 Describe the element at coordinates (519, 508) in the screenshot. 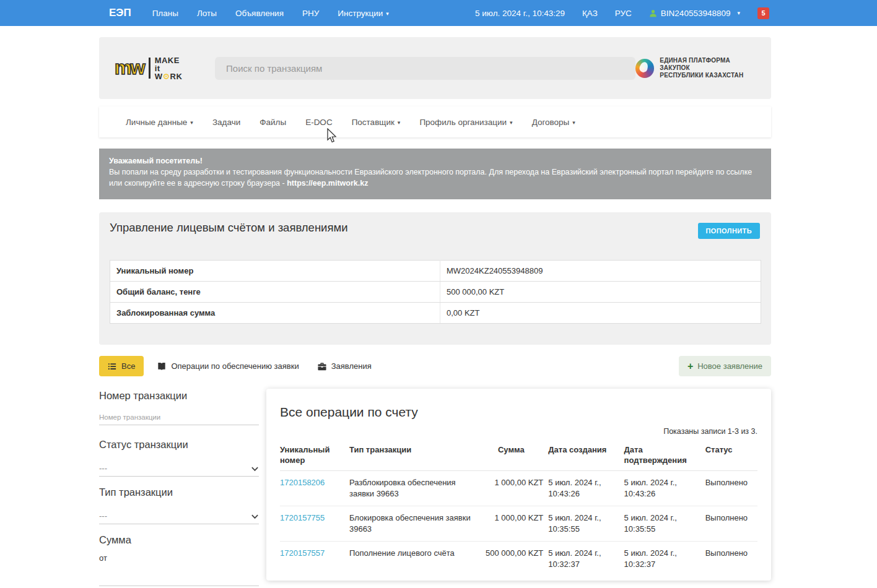

I see `operations-table: Уникальный номер Тип транзакции Сумма Да…` at that location.